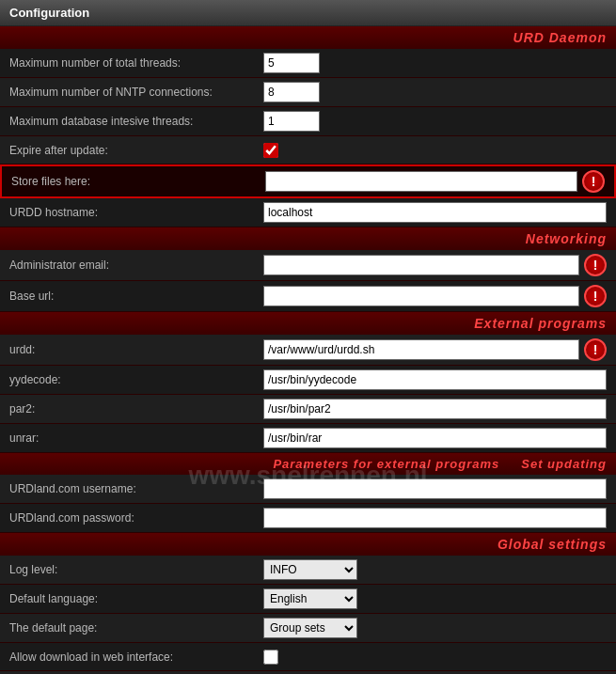  What do you see at coordinates (434, 296) in the screenshot?
I see `base-url-input-area: !` at bounding box center [434, 296].